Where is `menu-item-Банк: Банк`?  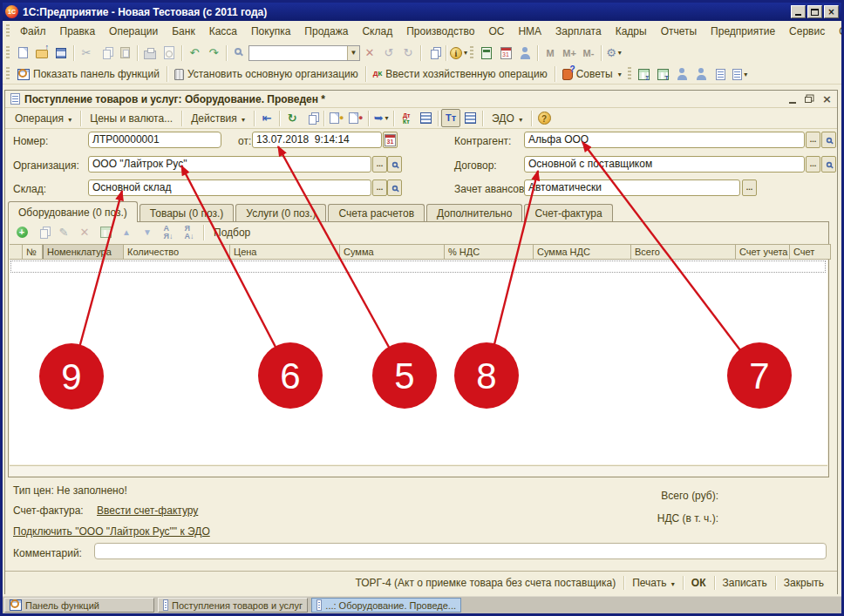
menu-item-Банк: Банк is located at coordinates (183, 31).